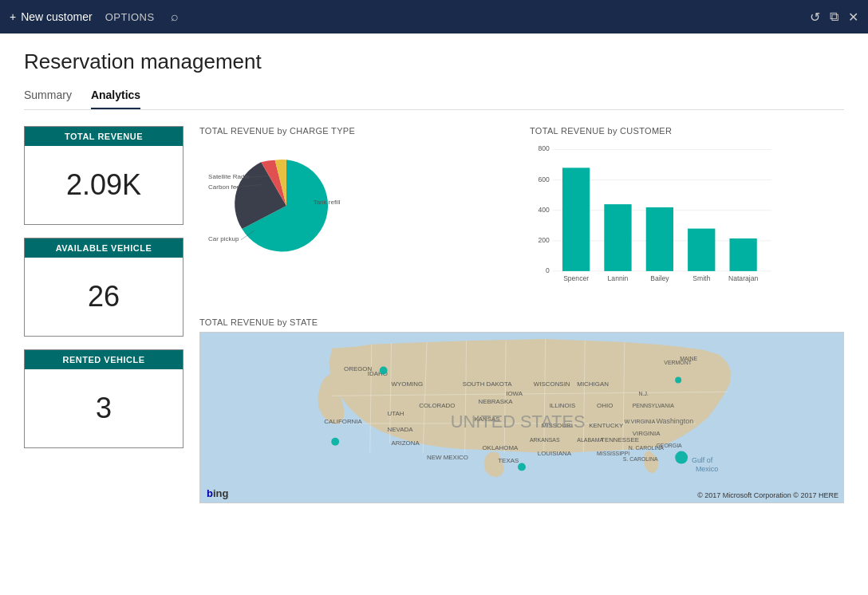 The width and height of the screenshot is (868, 595). Describe the element at coordinates (687, 131) in the screenshot. I see `bar-chart-title: TOTAL REVENUE by CUSTOMER` at that location.